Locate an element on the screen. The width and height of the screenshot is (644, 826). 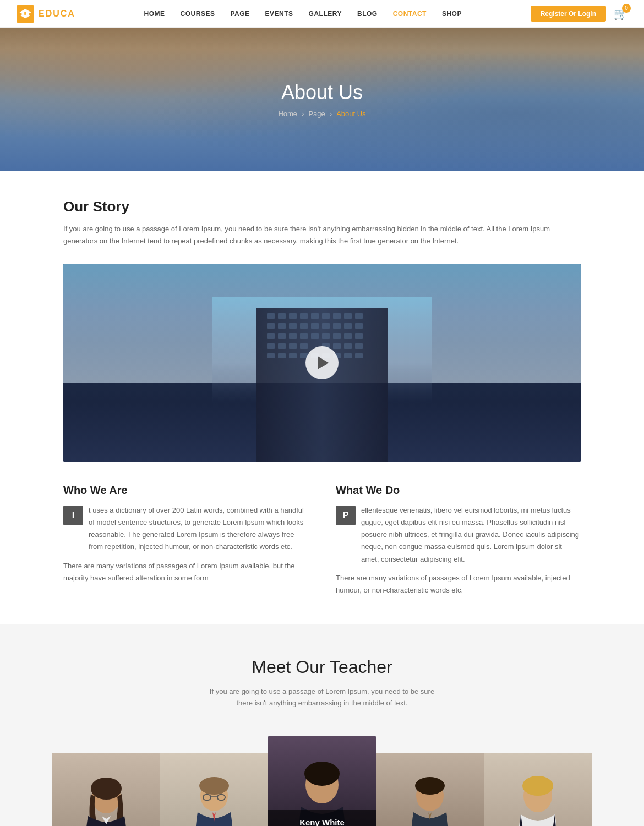
nav-courses: COURSES is located at coordinates (198, 14).